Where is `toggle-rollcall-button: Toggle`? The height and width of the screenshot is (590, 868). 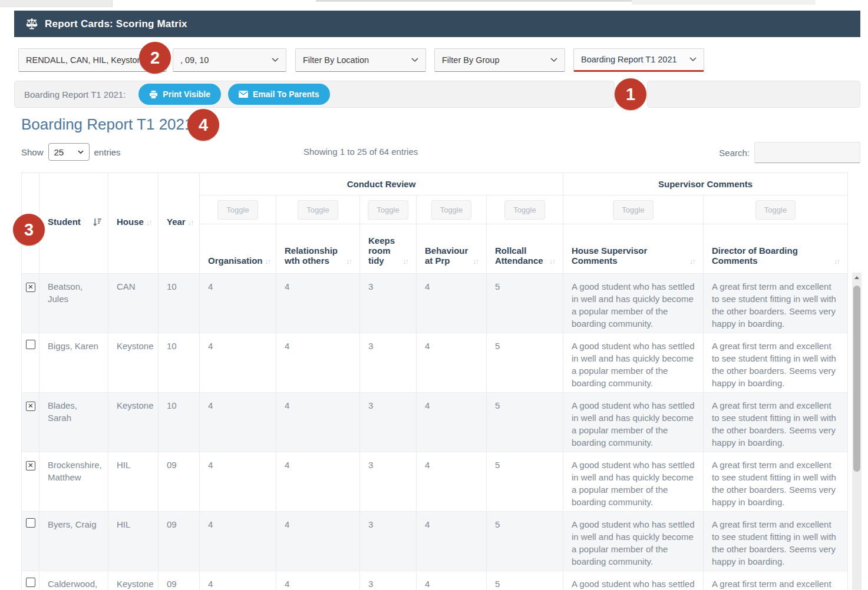 toggle-rollcall-button: Toggle is located at coordinates (524, 210).